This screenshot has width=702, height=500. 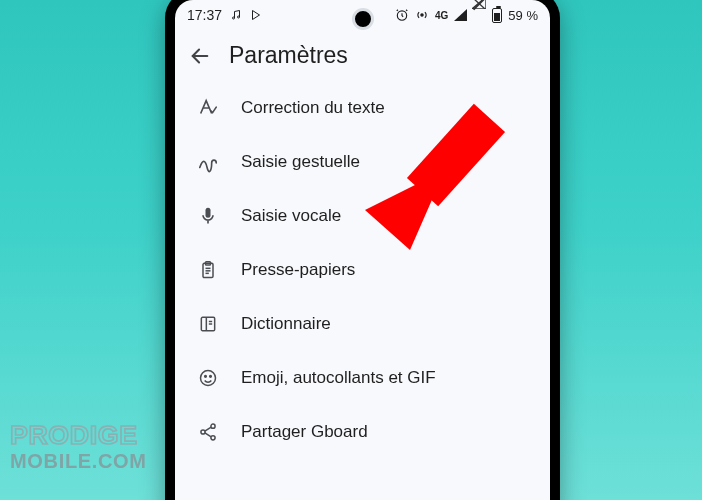 I want to click on network-type: 4G, so click(x=442, y=16).